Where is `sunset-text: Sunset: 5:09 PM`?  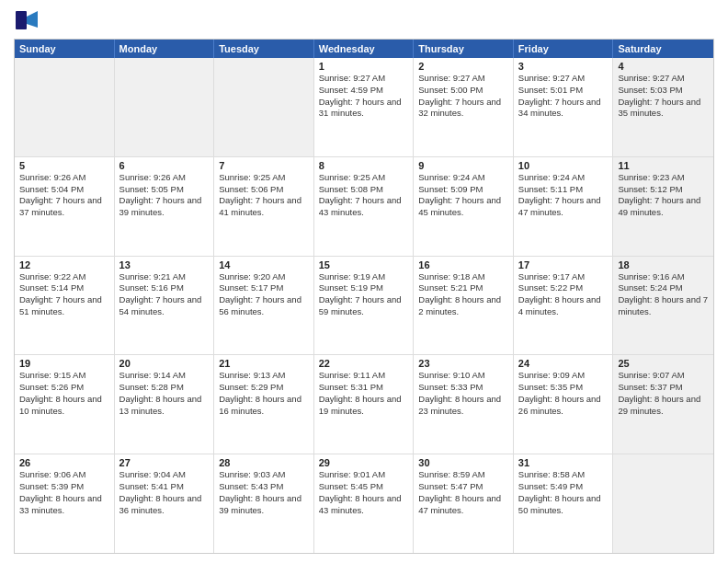 sunset-text: Sunset: 5:09 PM is located at coordinates (463, 190).